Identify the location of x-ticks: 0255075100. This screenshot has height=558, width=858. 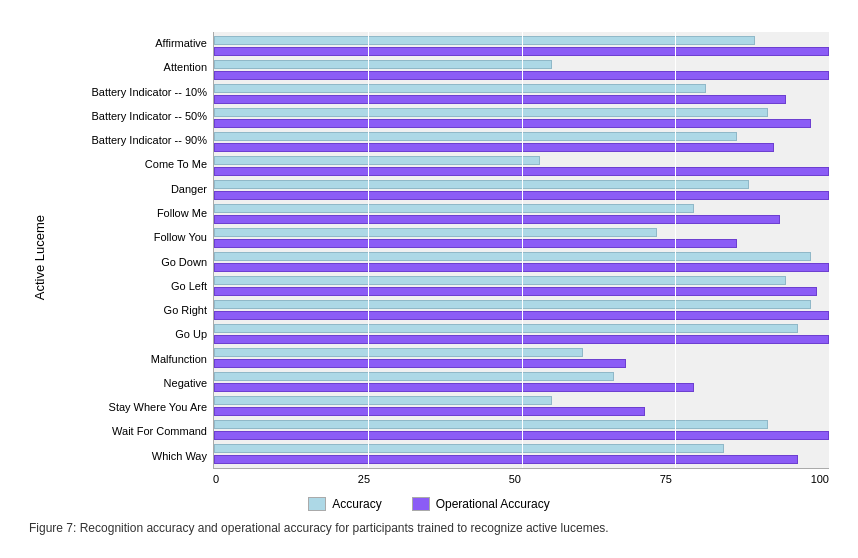
(521, 479).